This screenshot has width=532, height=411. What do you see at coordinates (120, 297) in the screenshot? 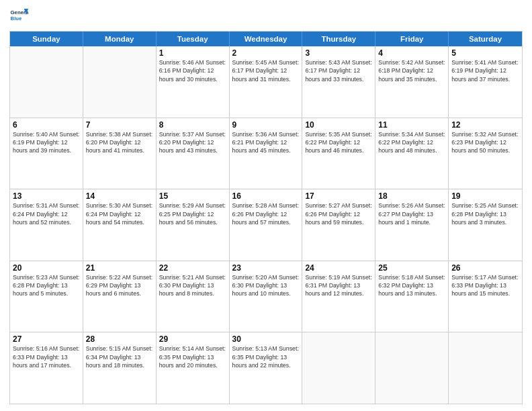
I see `day-cell-21: 21Sunrise: 5:22 AM Sunset: 6:29 PM Dayli…` at bounding box center [120, 297].